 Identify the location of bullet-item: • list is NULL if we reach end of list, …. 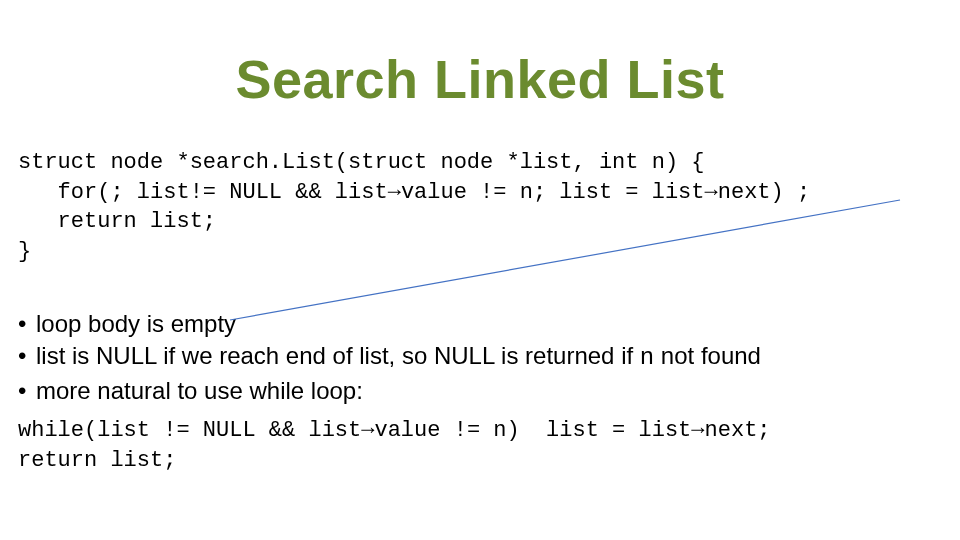
(478, 357).